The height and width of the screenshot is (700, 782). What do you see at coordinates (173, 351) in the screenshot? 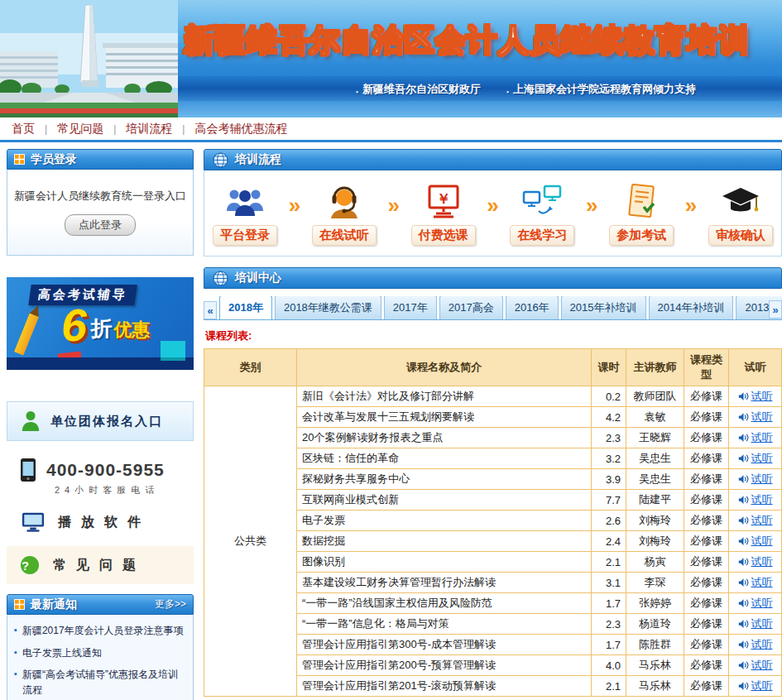
I see `cube-graphic` at bounding box center [173, 351].